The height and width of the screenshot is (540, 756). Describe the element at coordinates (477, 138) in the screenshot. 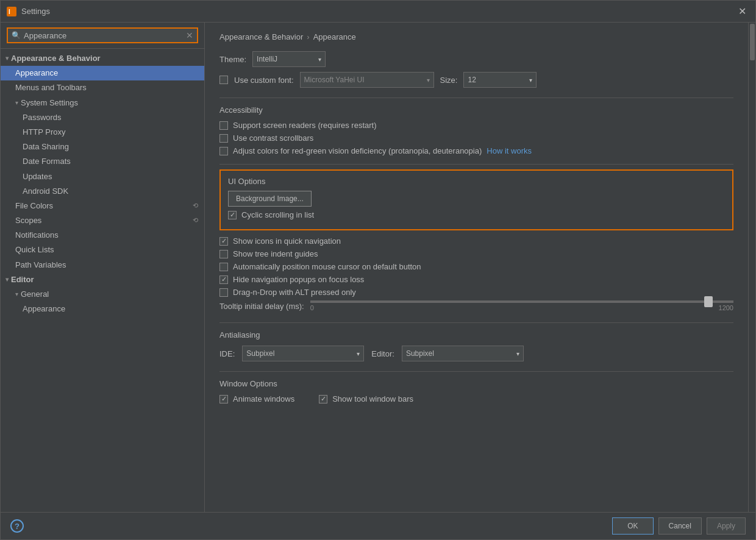

I see `contrast-scrollbars-row: Use contrast scrollbars` at that location.